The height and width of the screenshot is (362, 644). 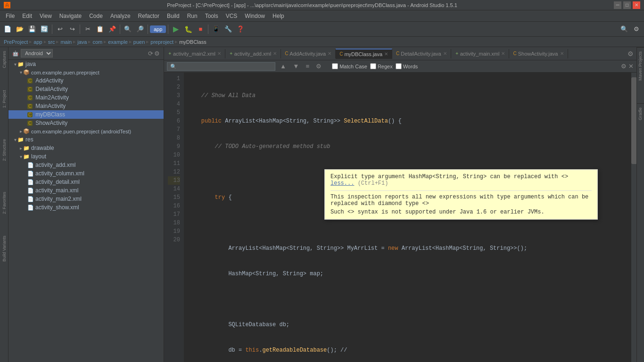 What do you see at coordinates (624, 66) in the screenshot?
I see `search-settings-btn: ⚙` at bounding box center [624, 66].